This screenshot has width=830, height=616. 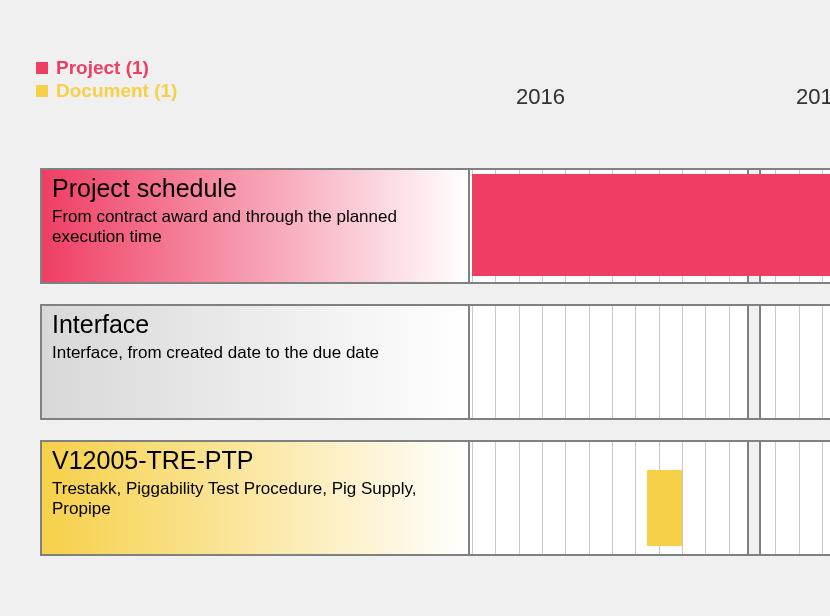 I want to click on legend-project: Project (1), so click(x=106, y=68).